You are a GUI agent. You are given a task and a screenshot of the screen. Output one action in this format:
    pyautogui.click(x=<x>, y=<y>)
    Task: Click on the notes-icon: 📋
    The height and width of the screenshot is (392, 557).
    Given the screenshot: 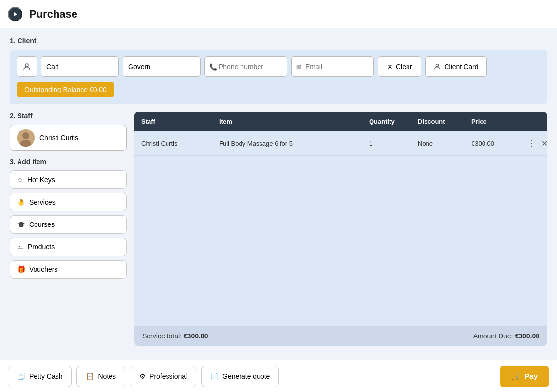 What is the action you would take?
    pyautogui.click(x=90, y=376)
    